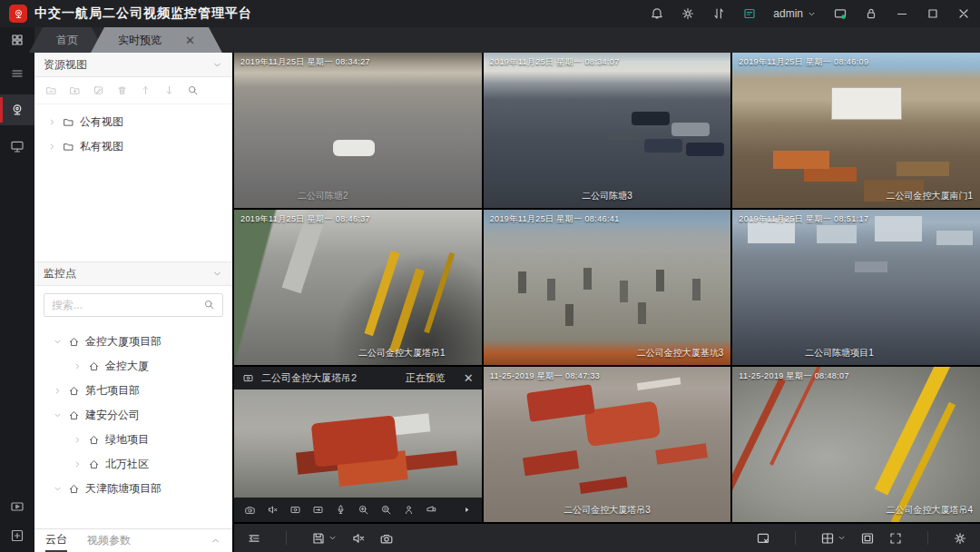 This screenshot has width=980, height=552. I want to click on tree-item-site: 建安分公司, so click(133, 416).